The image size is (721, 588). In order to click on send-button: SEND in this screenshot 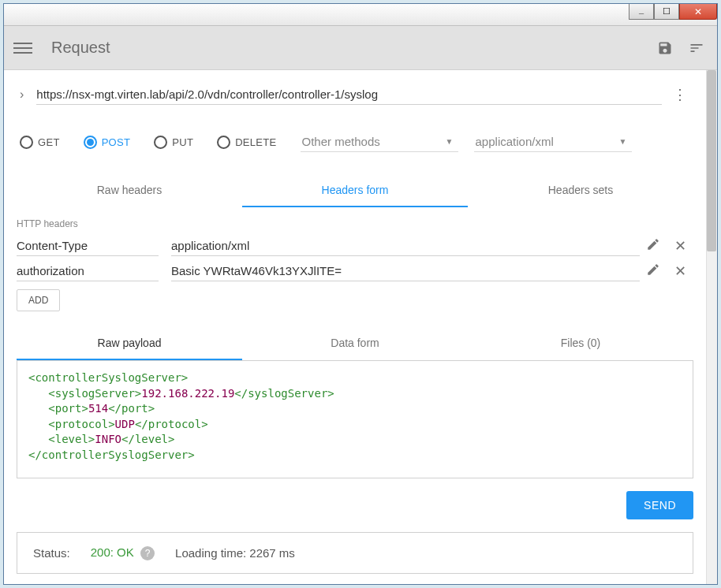, I will do `click(659, 505)`.